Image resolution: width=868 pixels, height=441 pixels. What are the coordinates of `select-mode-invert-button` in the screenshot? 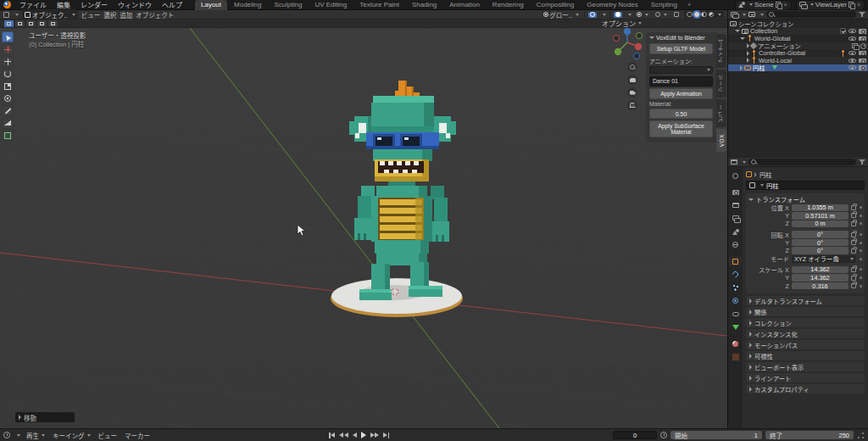 It's located at (42, 24).